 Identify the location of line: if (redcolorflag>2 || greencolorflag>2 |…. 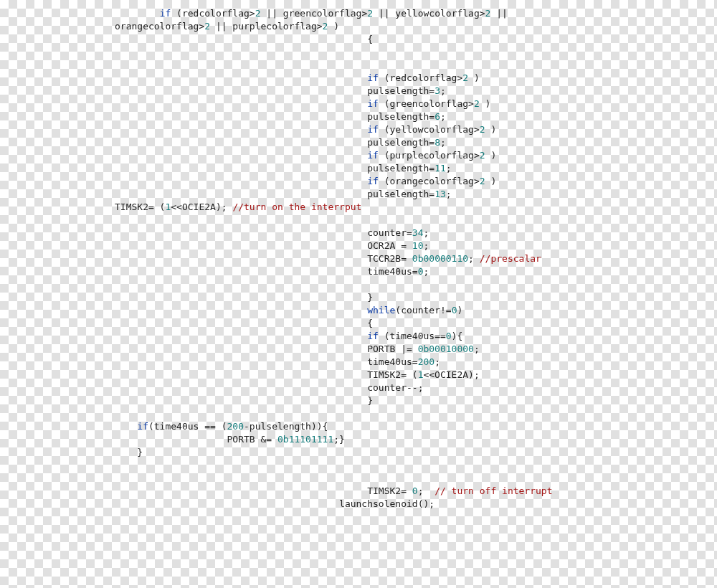
(311, 13).